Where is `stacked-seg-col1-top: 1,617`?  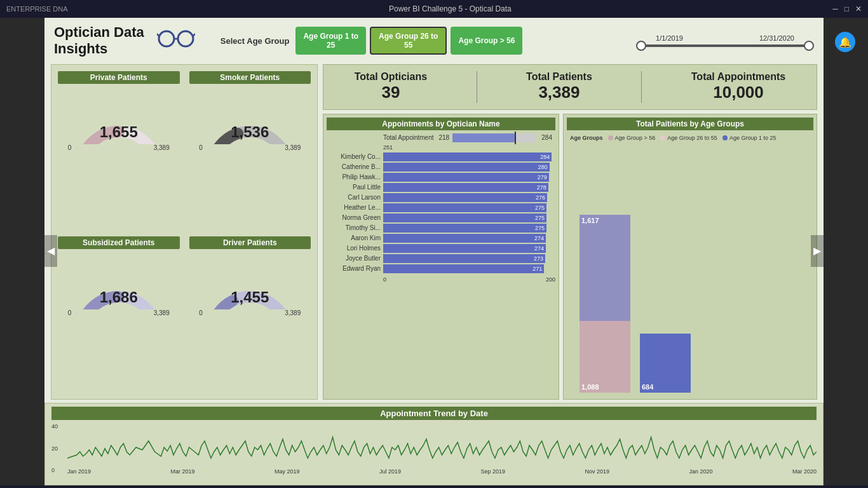 stacked-seg-col1-top: 1,617 is located at coordinates (605, 268).